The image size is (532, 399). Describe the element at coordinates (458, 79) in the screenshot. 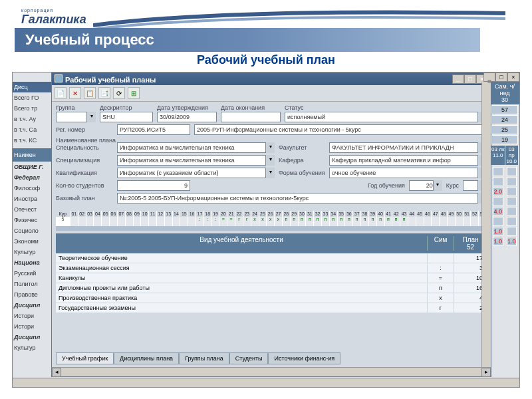

I see `win-minimize-button: _` at that location.